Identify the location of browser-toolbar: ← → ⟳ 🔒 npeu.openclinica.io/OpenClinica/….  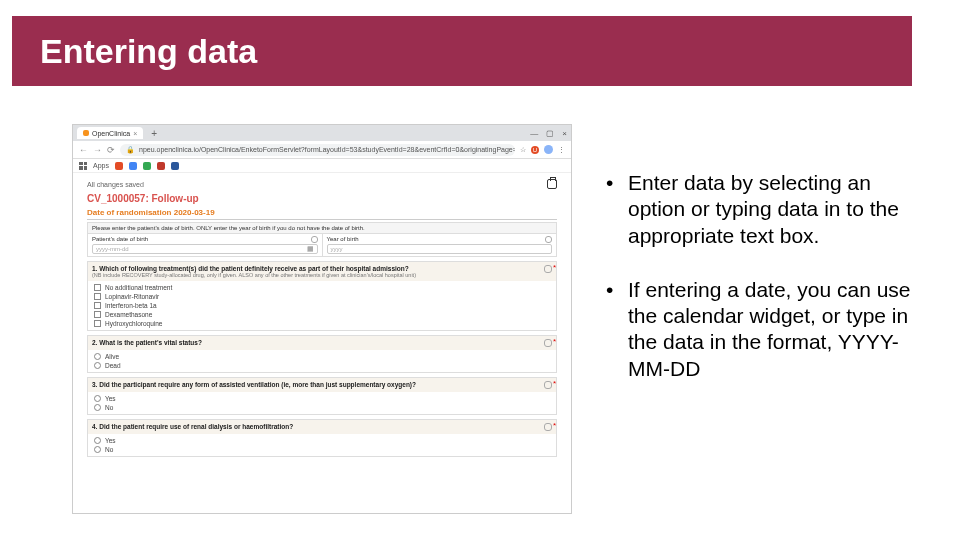
(322, 150).